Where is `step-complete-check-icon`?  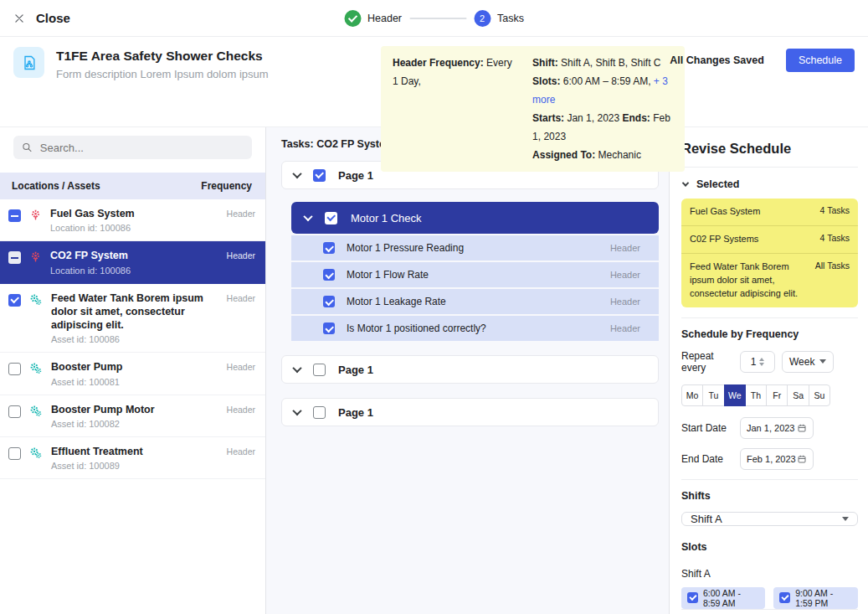 step-complete-check-icon is located at coordinates (352, 18).